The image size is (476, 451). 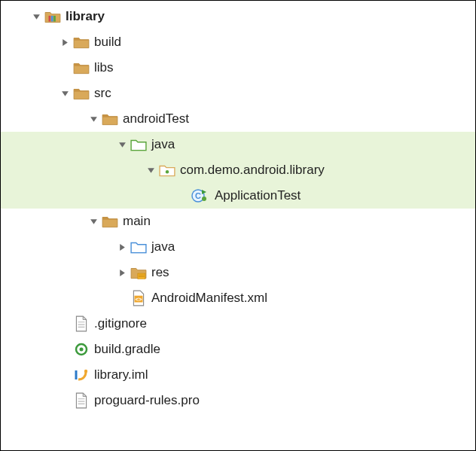 What do you see at coordinates (139, 273) in the screenshot?
I see `resources-folder-icon` at bounding box center [139, 273].